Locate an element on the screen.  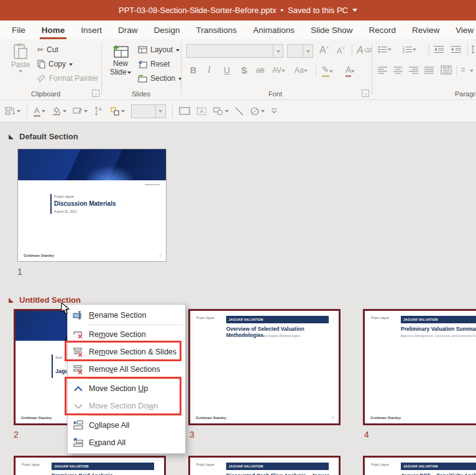
columns-button is located at coordinates (446, 70).